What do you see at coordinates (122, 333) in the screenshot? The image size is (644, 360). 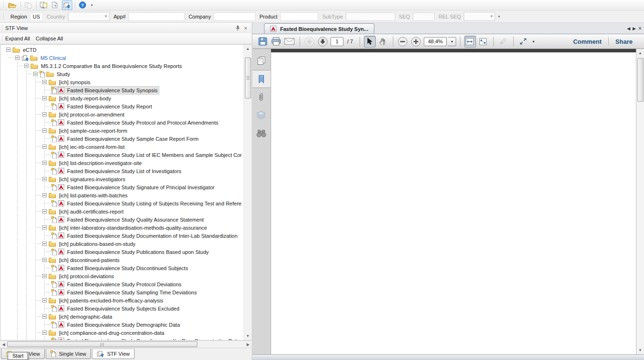 I see `tree-item-folder: [ich] compliance-and-drug-concentration-…` at bounding box center [122, 333].